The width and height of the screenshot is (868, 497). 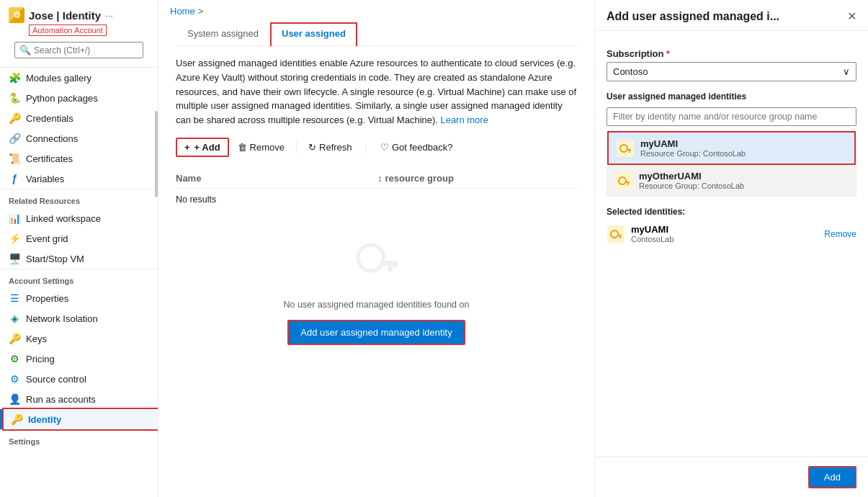 I want to click on learn-more-link: Learn more, so click(x=464, y=120).